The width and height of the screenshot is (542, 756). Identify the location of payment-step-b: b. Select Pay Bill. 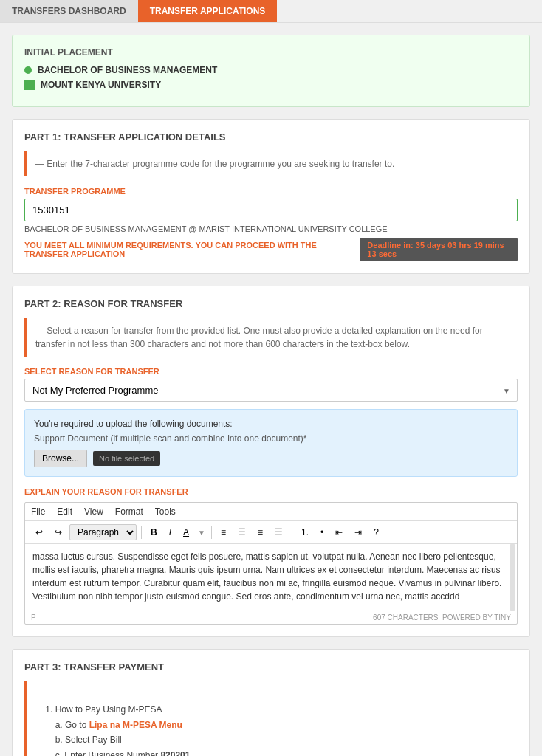
(272, 740).